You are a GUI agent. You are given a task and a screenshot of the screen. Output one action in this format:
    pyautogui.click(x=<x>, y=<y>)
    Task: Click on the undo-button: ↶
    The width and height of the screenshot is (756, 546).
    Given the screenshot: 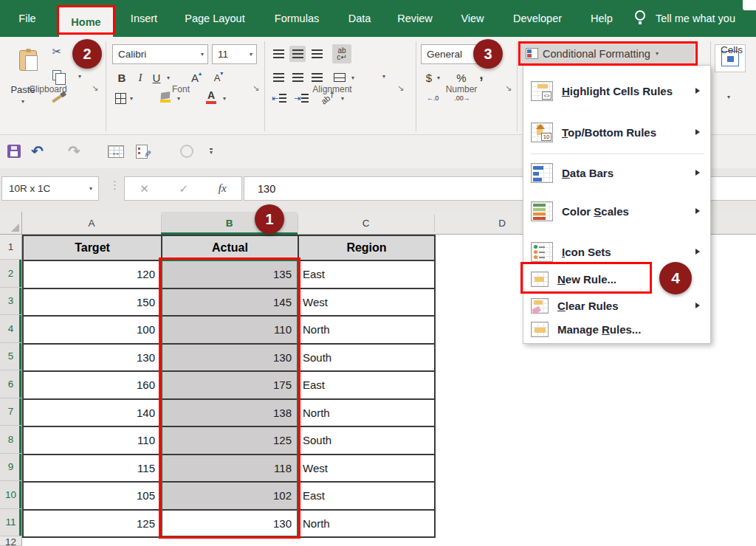 What is the action you would take?
    pyautogui.click(x=37, y=151)
    